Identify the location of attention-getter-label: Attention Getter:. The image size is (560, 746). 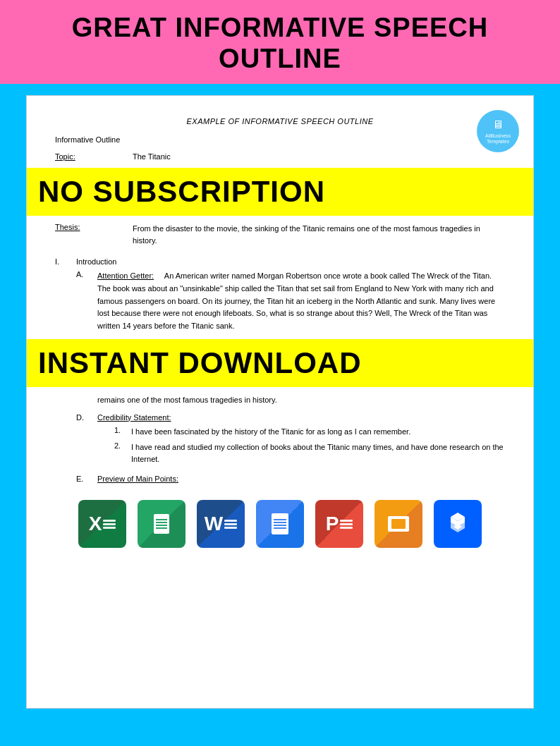
(126, 276).